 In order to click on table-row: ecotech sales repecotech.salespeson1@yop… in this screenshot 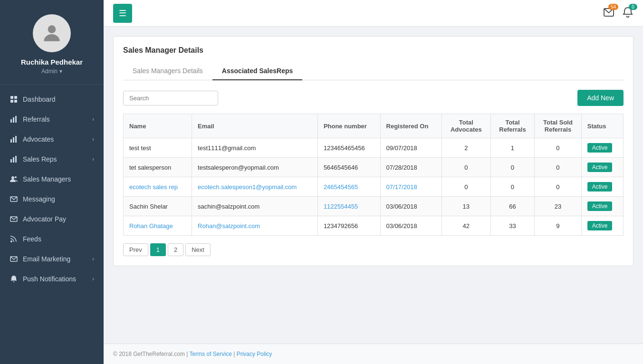, I will do `click(374, 187)`.